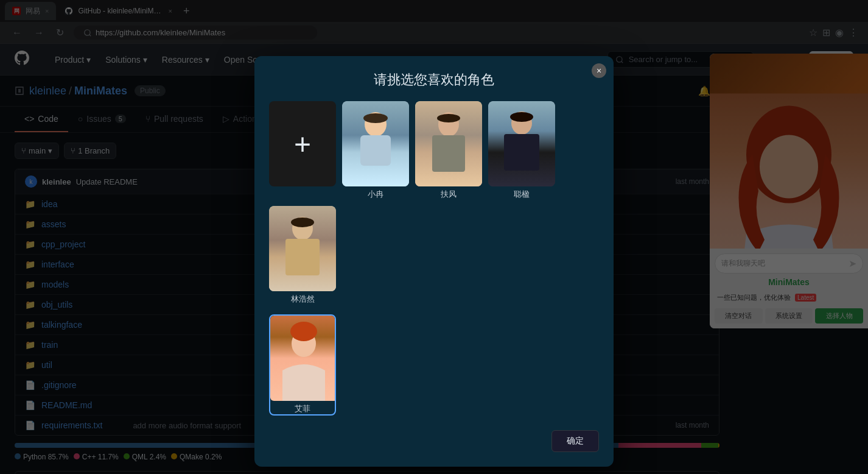 The image size is (868, 474). What do you see at coordinates (434, 365) in the screenshot?
I see `second-char-row: 艾菲` at bounding box center [434, 365].